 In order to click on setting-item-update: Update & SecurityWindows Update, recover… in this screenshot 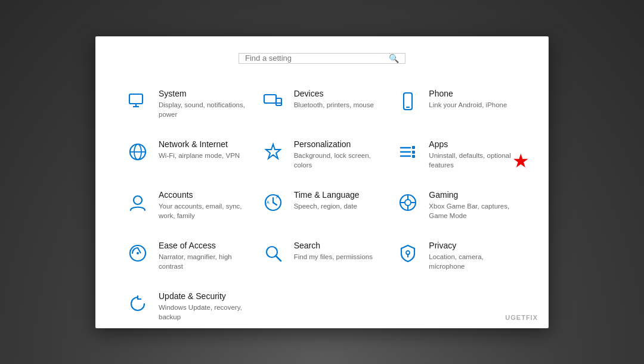, I will do `click(187, 306)`.